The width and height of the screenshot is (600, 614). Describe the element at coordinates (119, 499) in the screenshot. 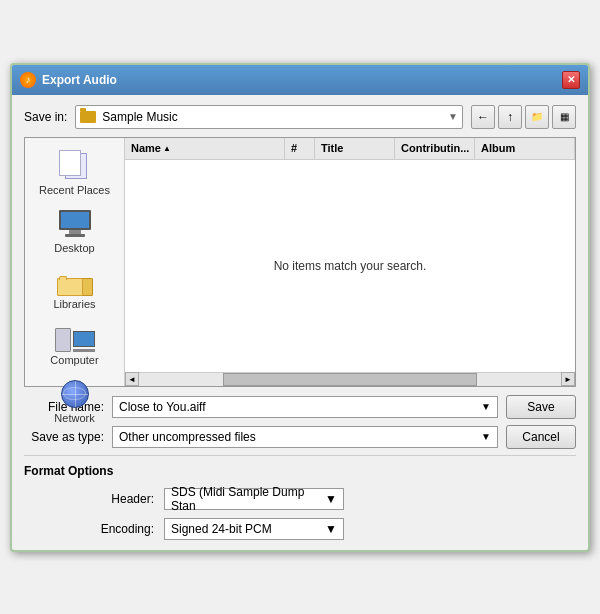

I see `header-label: Header:` at that location.